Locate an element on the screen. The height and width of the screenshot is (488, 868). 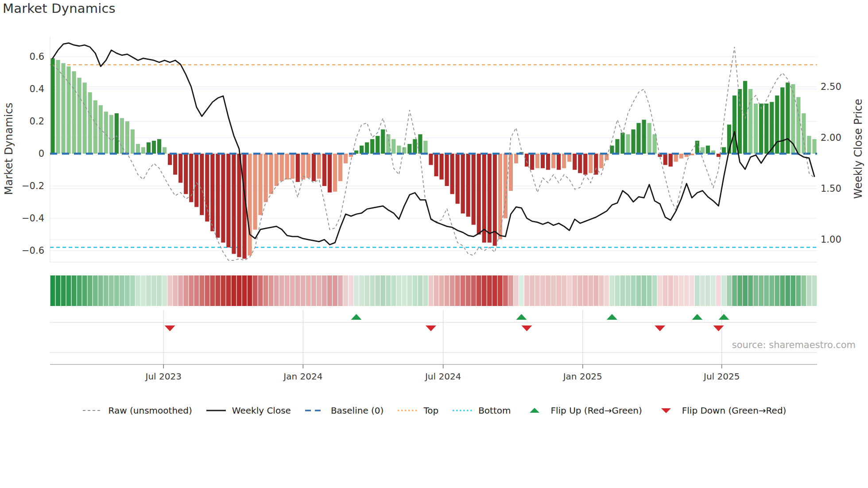
legend-label: Top is located at coordinates (431, 411).